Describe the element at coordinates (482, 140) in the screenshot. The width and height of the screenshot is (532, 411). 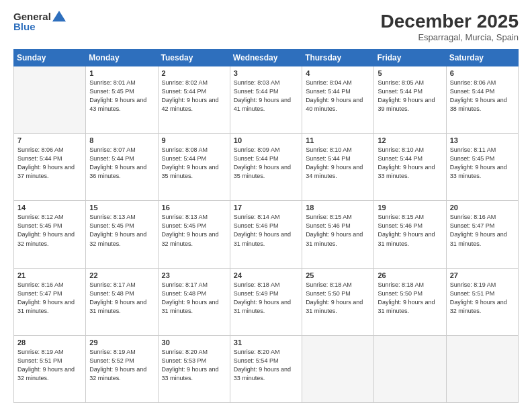
I see `day-number: 13` at that location.